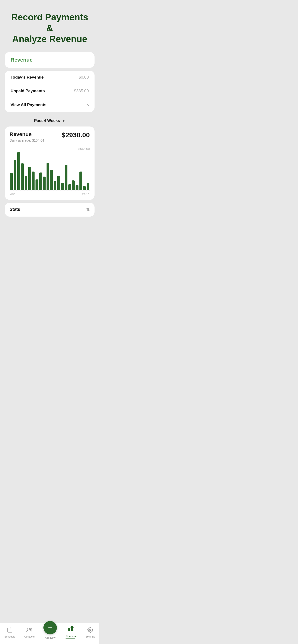 The height and width of the screenshot is (644, 298). What do you see at coordinates (50, 78) in the screenshot?
I see `today-revenue-row: Today's Revenue $0.00` at bounding box center [50, 78].